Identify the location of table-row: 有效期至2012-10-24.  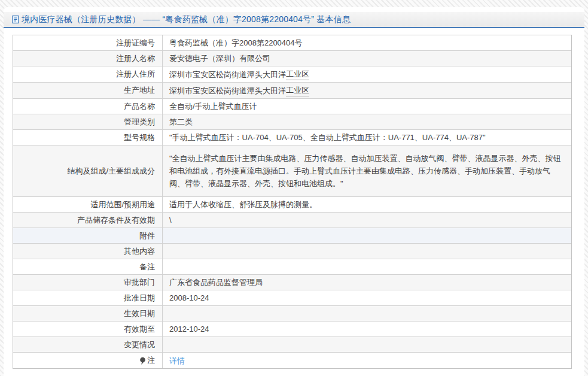
(292, 329).